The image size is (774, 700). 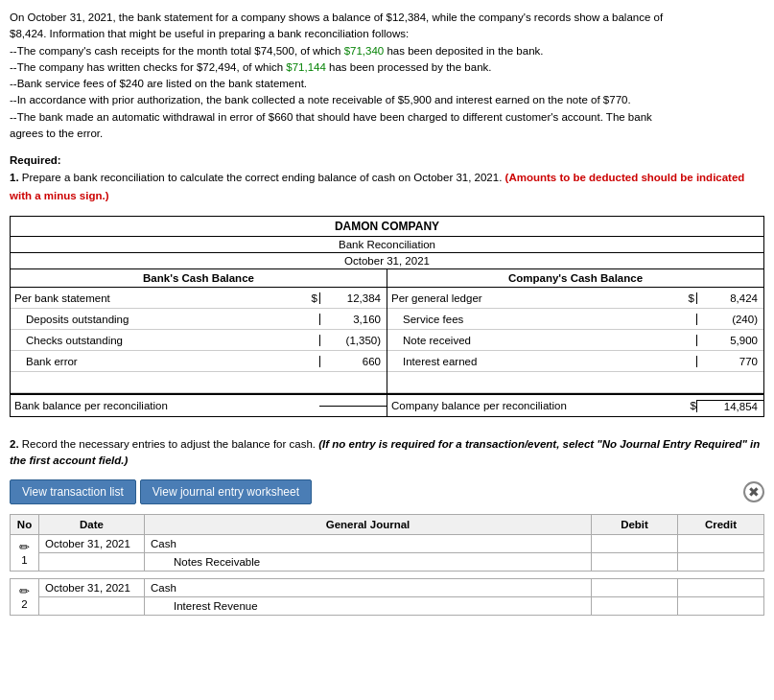 What do you see at coordinates (353, 407) in the screenshot?
I see `left-final-amount` at bounding box center [353, 407].